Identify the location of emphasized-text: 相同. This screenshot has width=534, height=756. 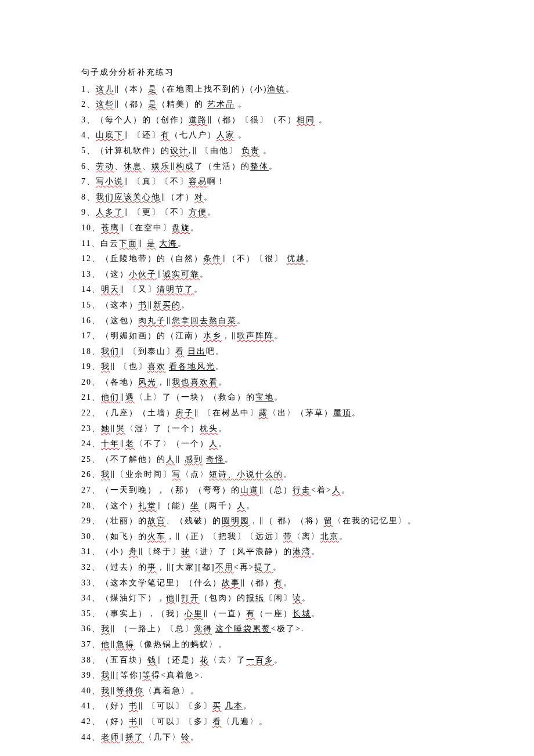
(306, 120).